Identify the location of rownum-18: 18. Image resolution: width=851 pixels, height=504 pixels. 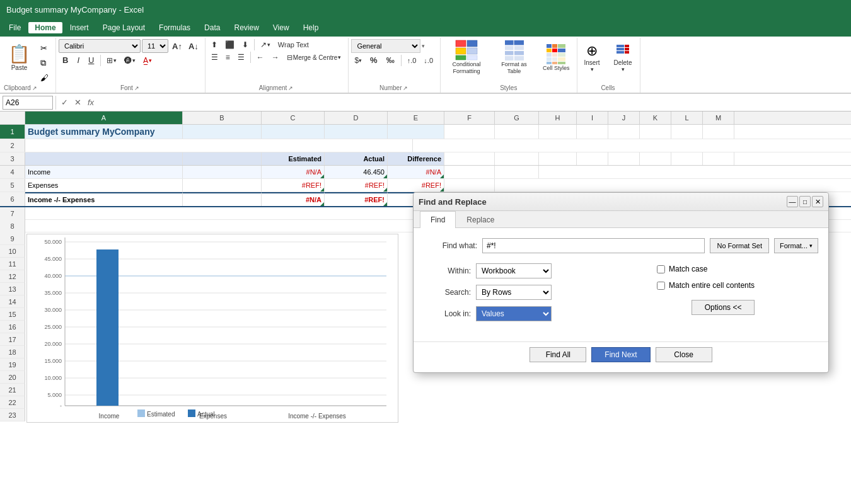
(13, 352).